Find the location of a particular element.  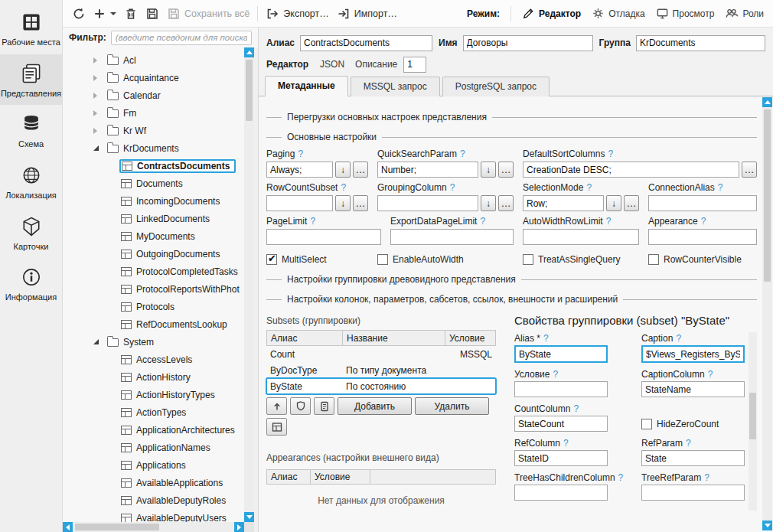

subset-countcolumn-input is located at coordinates (561, 424).